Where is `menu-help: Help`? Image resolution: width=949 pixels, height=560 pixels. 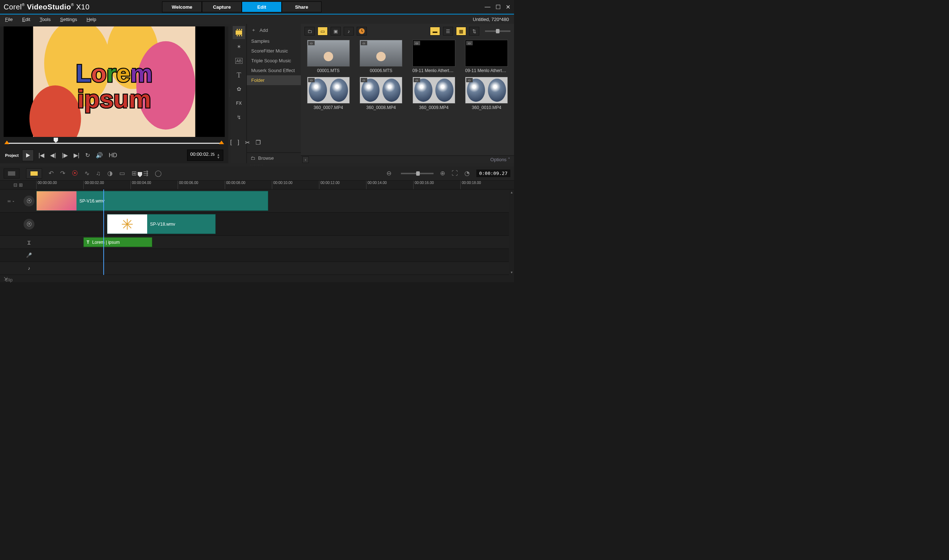
menu-help: Help is located at coordinates (91, 20).